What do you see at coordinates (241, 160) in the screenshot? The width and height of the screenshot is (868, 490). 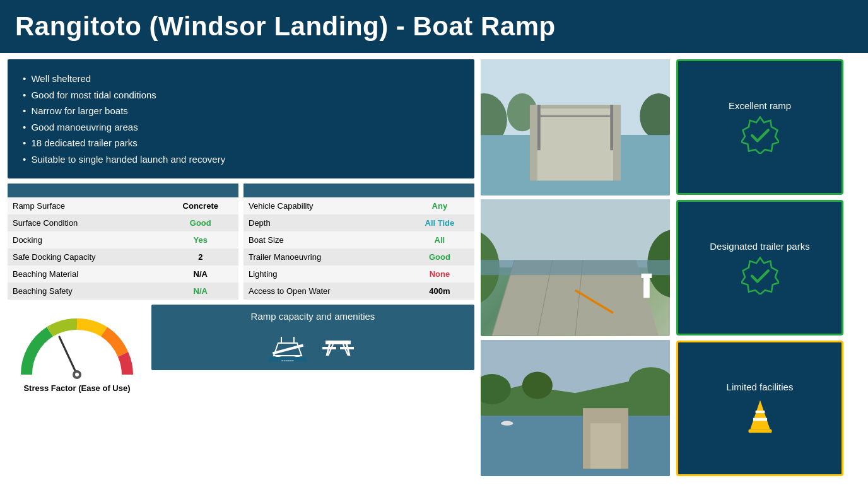 I see `bullet-item: Suitable to single handed launch and rec…` at bounding box center [241, 160].